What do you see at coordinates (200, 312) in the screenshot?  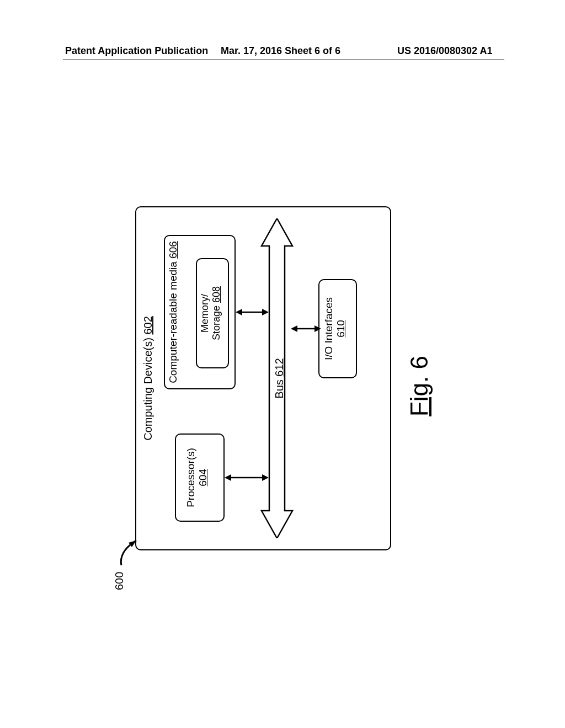 I see `media-box: Computer-readable media 606 Memory/ Stor…` at bounding box center [200, 312].